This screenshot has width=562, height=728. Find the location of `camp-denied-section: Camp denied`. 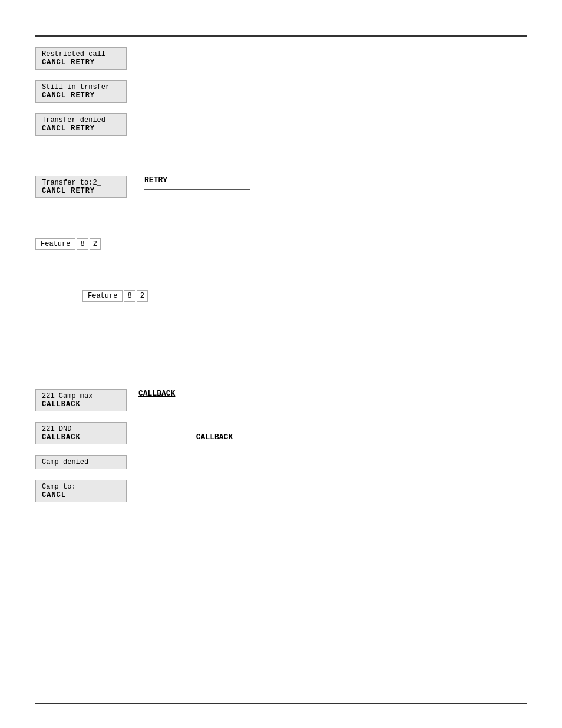

camp-denied-section: Camp denied is located at coordinates (281, 462).